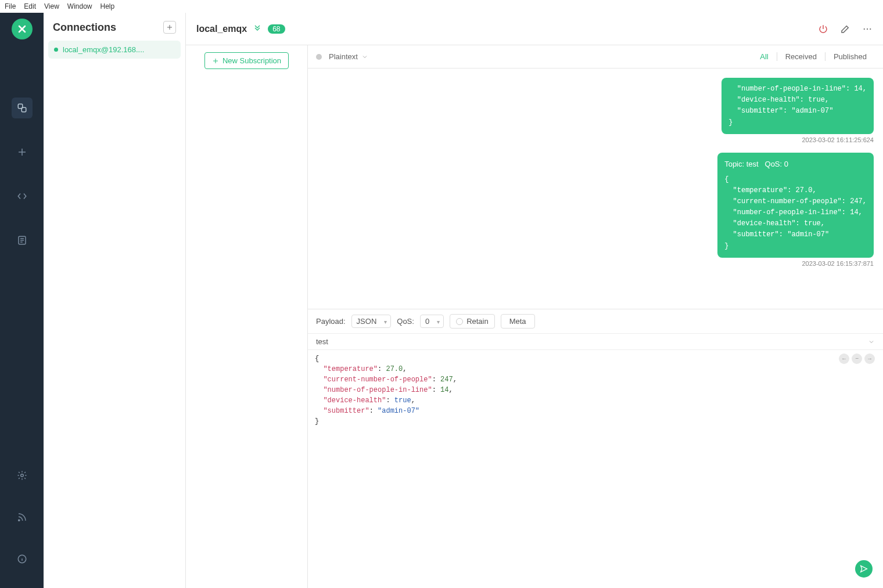 The image size is (883, 588). What do you see at coordinates (319, 57) in the screenshot?
I see `format-status-dot` at bounding box center [319, 57].